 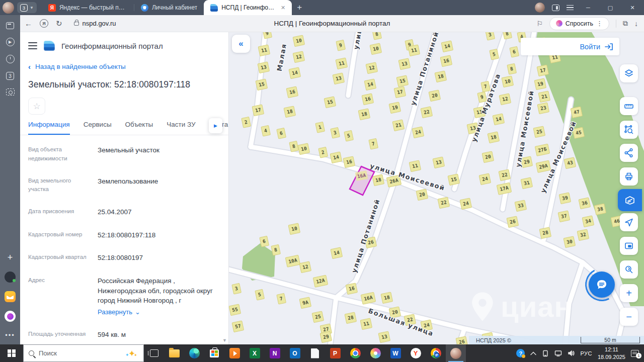 I want to click on yandex-browser: Y, so click(x=416, y=353).